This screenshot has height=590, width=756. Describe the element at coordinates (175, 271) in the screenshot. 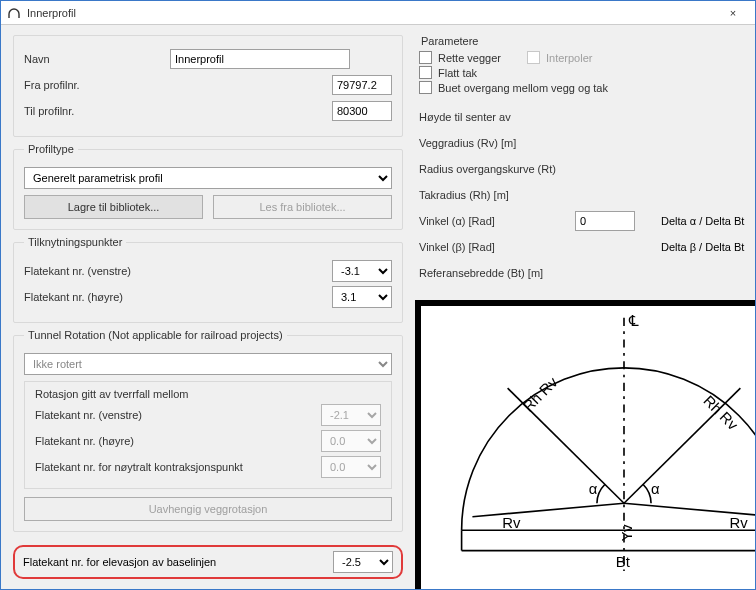

I see `attach-left-label: Flatekant nr. (venstre)` at that location.